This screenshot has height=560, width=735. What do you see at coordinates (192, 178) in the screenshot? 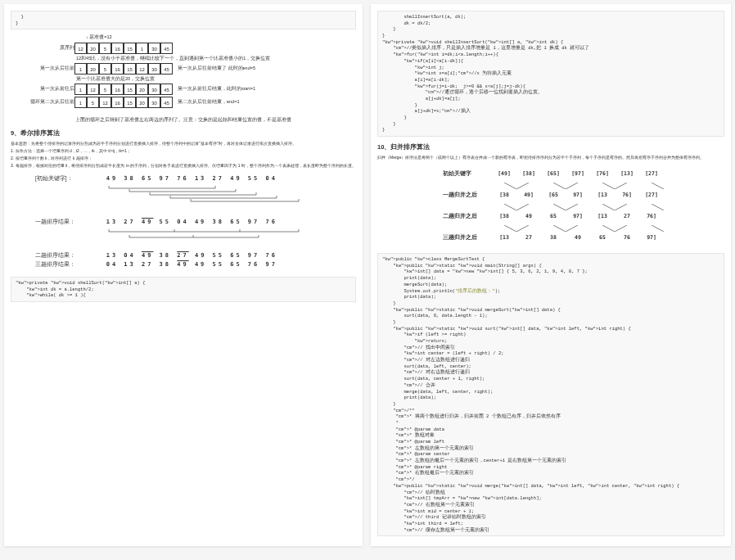
I see `shell-init-values: 49 38 65 97 76 13 27 49 55 04` at bounding box center [192, 178].